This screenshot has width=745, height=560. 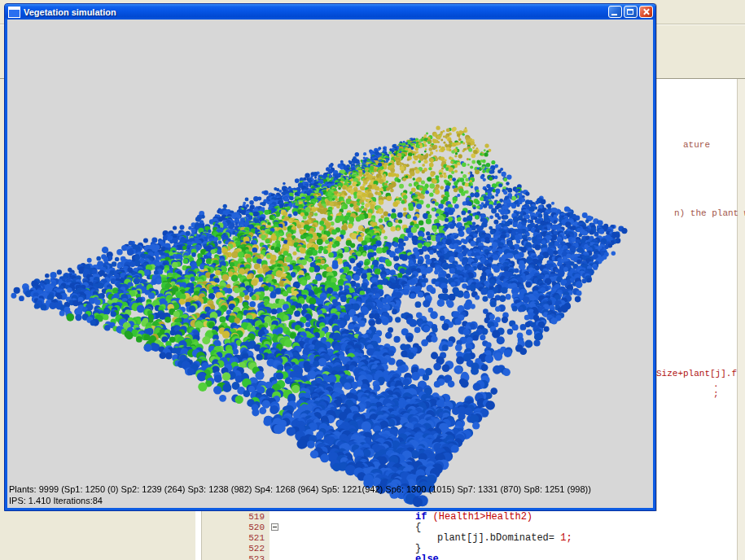 I want to click on code-token: plant[j].bDominated=, so click(x=498, y=538).